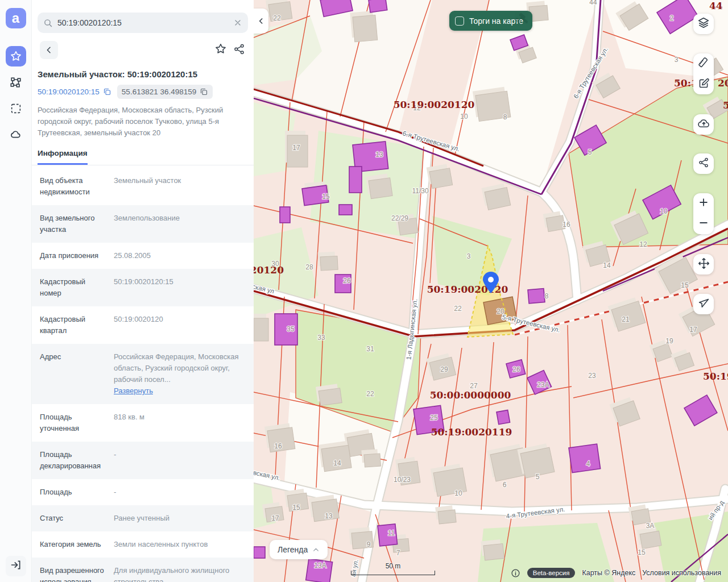 The height and width of the screenshot is (582, 728). I want to click on share-map-button, so click(704, 164).